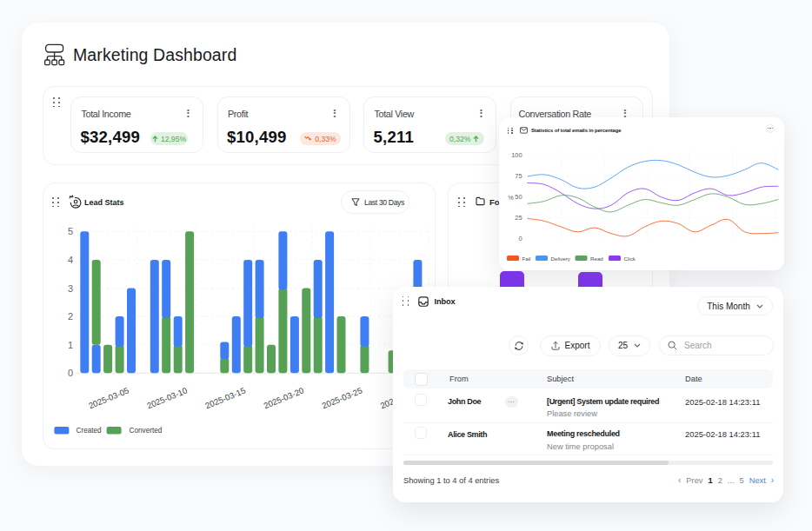  What do you see at coordinates (562, 259) in the screenshot?
I see `svg-text: Delivery` at bounding box center [562, 259].